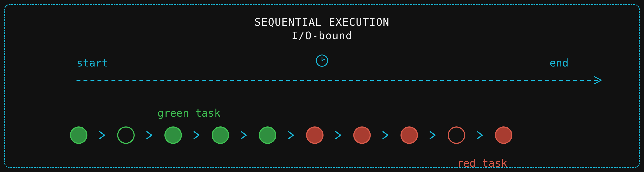 The image size is (644, 172). What do you see at coordinates (322, 35) in the screenshot?
I see `title-line-2: I/O-bound` at bounding box center [322, 35].